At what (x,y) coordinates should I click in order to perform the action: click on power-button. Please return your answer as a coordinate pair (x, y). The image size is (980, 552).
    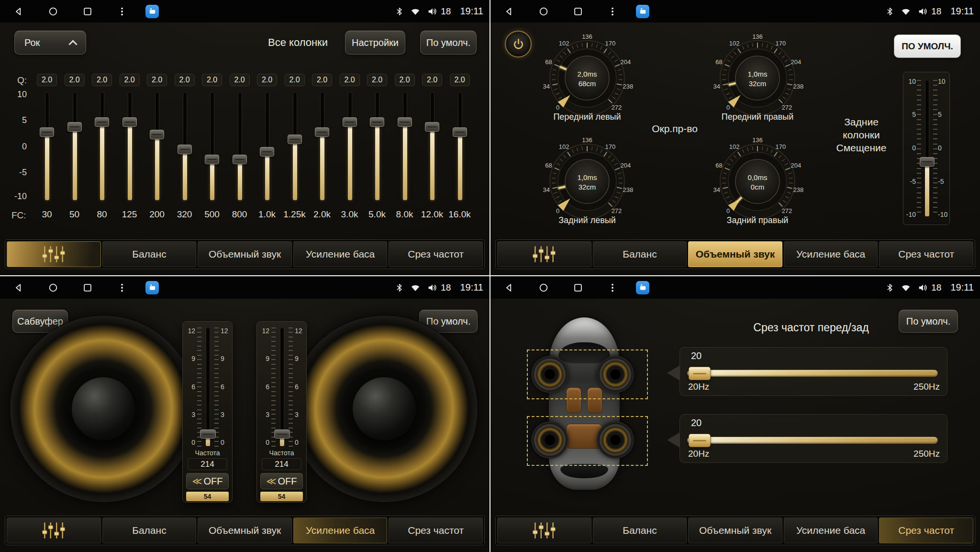
    Looking at the image, I should click on (518, 44).